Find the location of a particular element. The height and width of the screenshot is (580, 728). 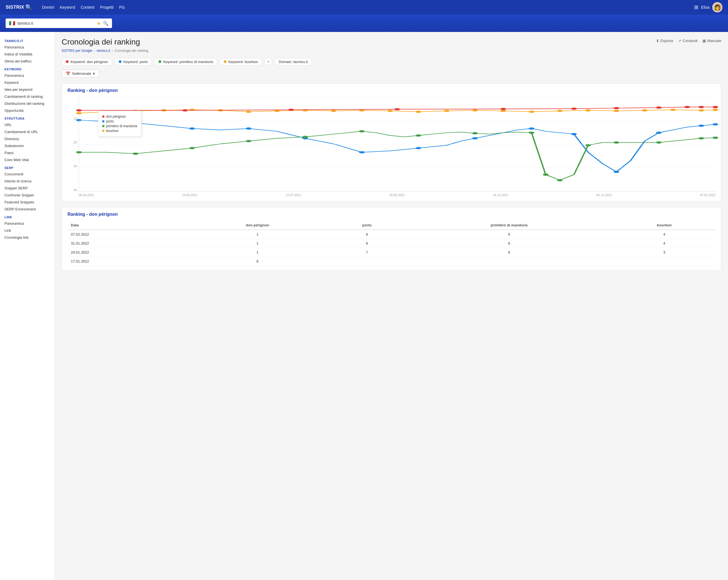

sidebar-section-keyword: KEYWORD is located at coordinates (27, 68).